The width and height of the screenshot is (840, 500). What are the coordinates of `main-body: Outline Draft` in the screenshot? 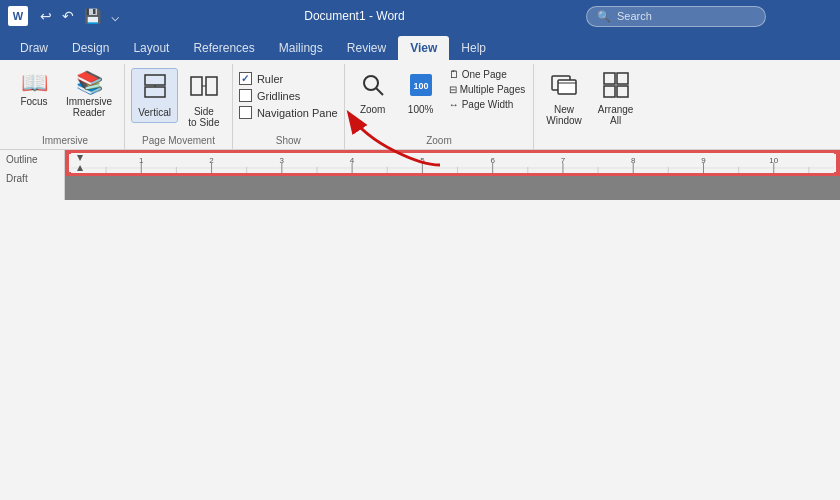 It's located at (420, 175).